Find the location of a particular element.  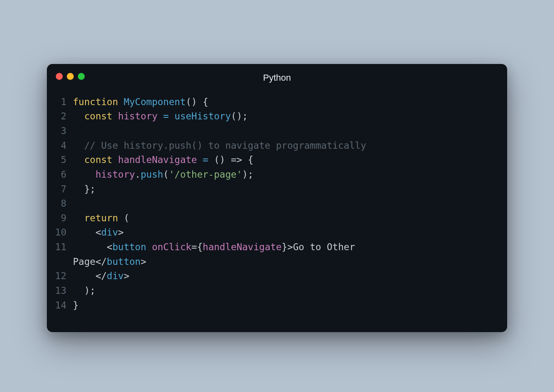

line-number: 9 is located at coordinates (63, 218).